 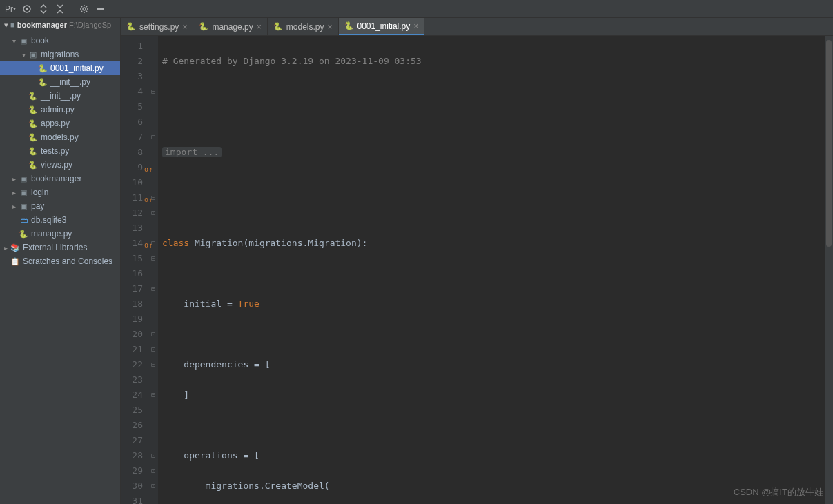 I want to click on sidebar-toolbar: Pr▾, so click(x=417, y=9).